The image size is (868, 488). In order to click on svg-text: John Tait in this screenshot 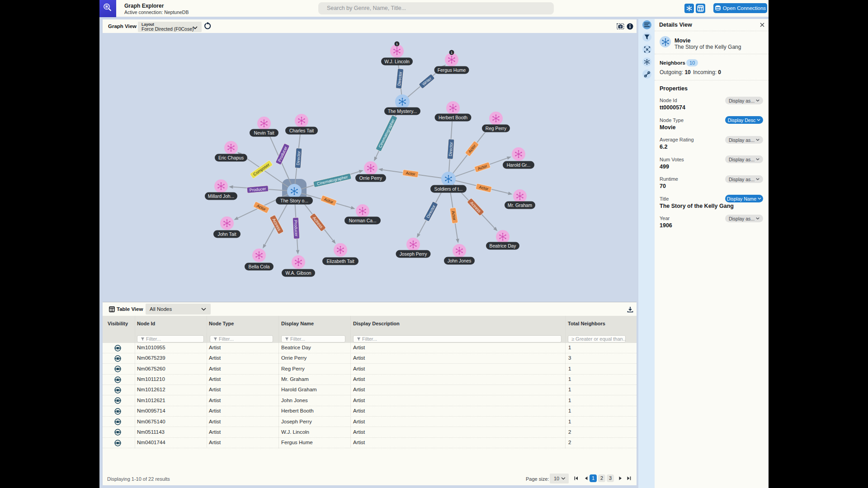, I will do `click(227, 234)`.